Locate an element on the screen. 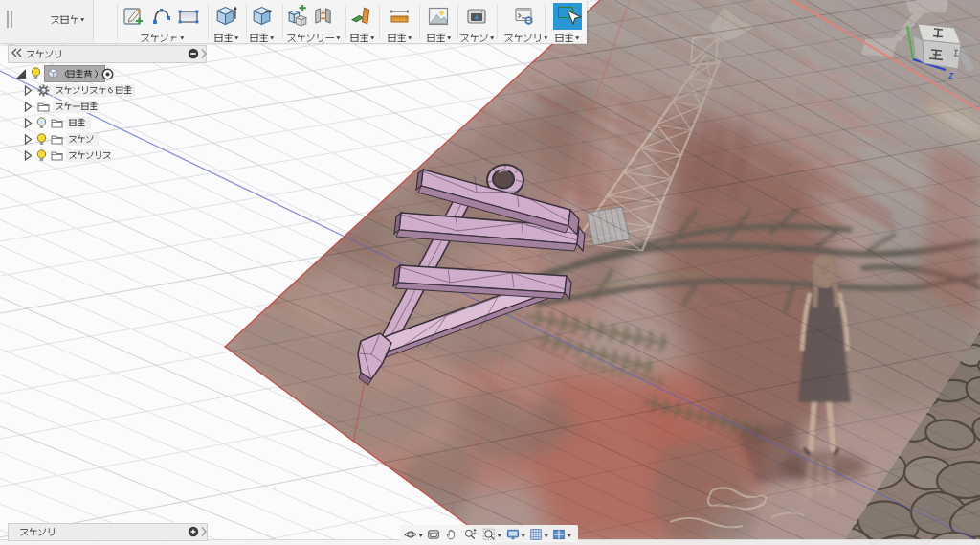  svg-text: z is located at coordinates (951, 75).